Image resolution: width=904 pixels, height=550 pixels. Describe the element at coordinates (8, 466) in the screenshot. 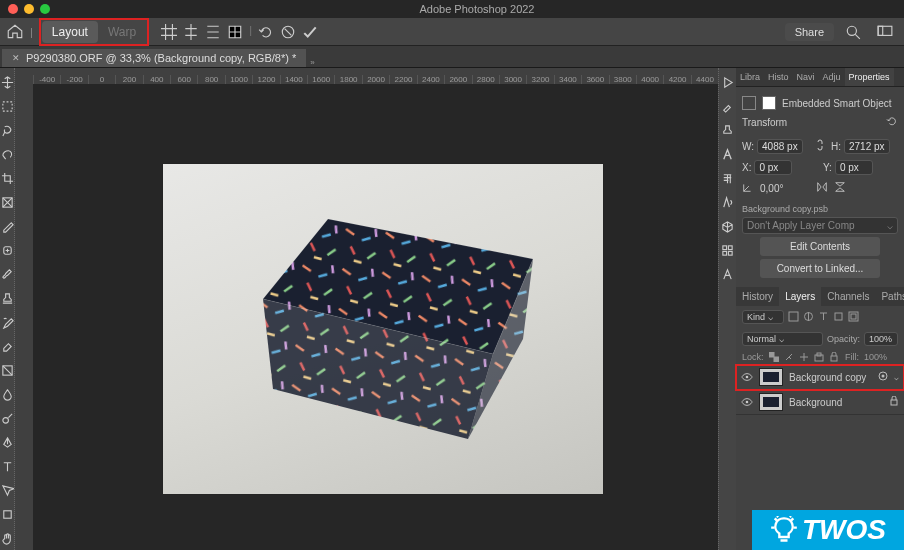

I see `type-tool-icon` at that location.